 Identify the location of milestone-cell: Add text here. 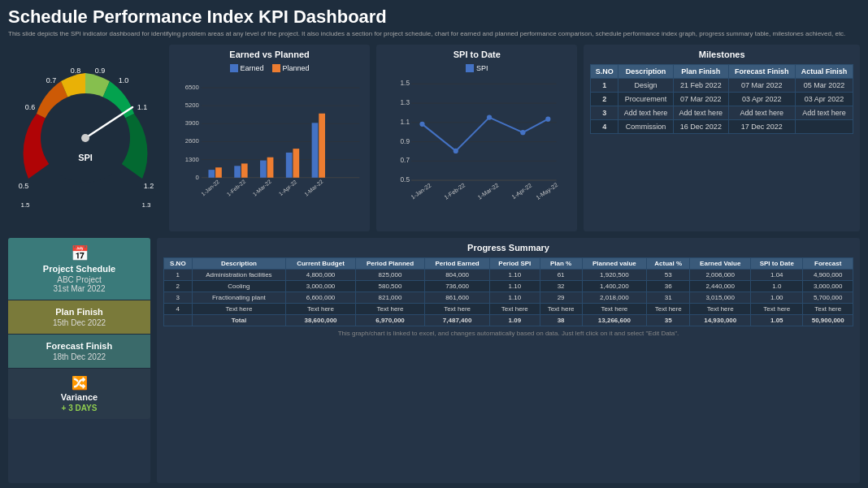
(646, 114).